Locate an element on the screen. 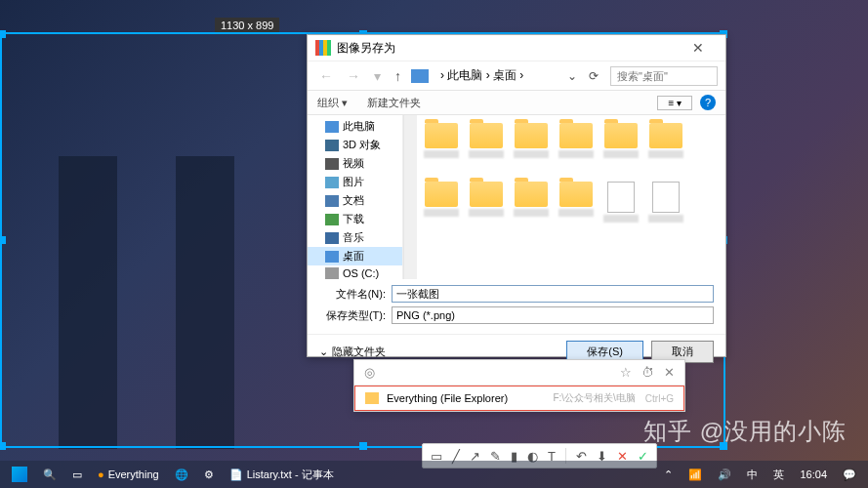  result-shortcut: Ctrl+G is located at coordinates (660, 398).